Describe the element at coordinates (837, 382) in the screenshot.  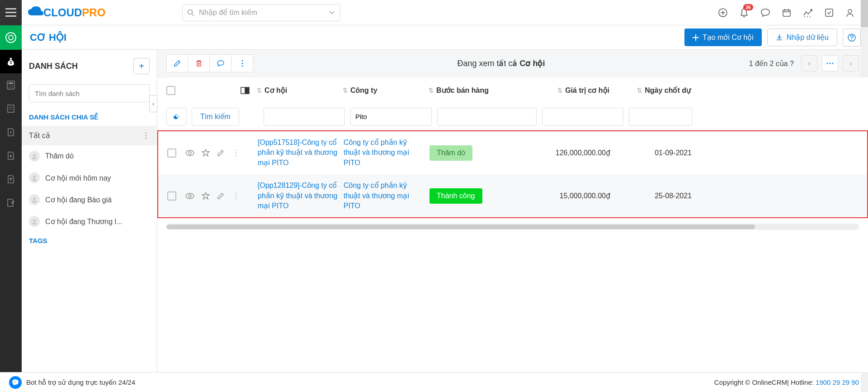
I see `hotline-link: 1900 29 29 90` at that location.